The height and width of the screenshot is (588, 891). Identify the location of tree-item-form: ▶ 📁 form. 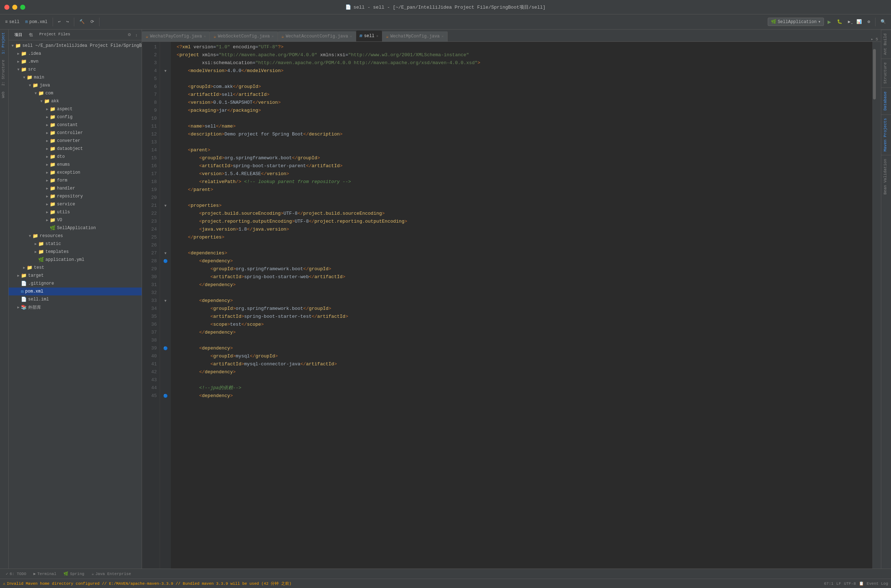
(75, 181).